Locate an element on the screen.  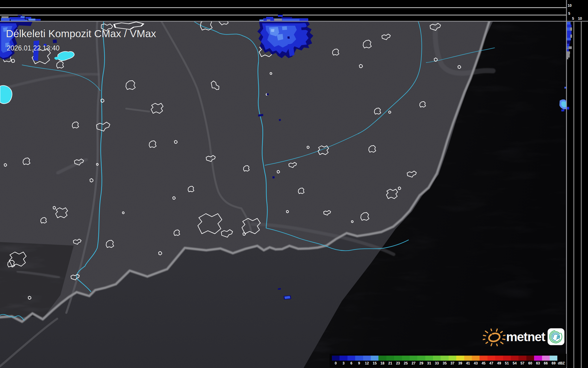
dbz-color-scale: 0369121518212325272931333537394143454749… is located at coordinates (448, 361).